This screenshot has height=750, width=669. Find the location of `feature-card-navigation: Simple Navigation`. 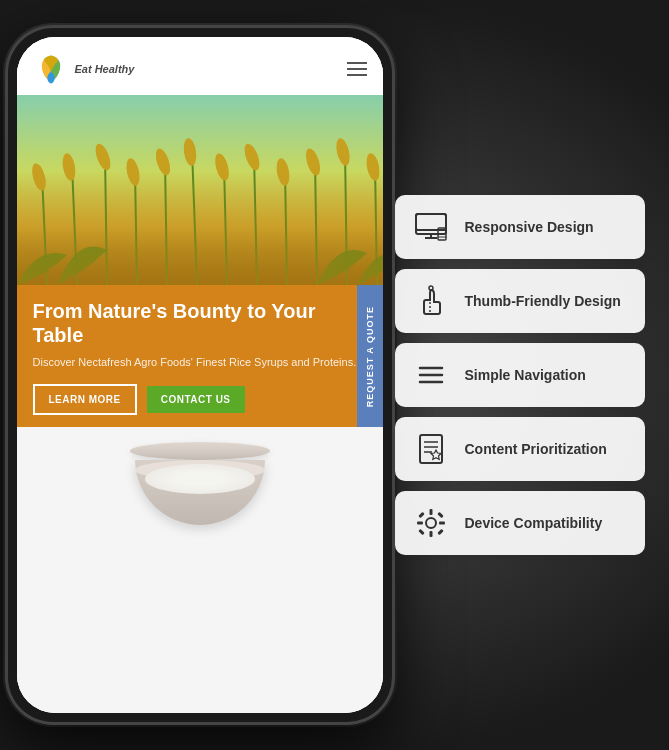

feature-card-navigation: Simple Navigation is located at coordinates (520, 375).